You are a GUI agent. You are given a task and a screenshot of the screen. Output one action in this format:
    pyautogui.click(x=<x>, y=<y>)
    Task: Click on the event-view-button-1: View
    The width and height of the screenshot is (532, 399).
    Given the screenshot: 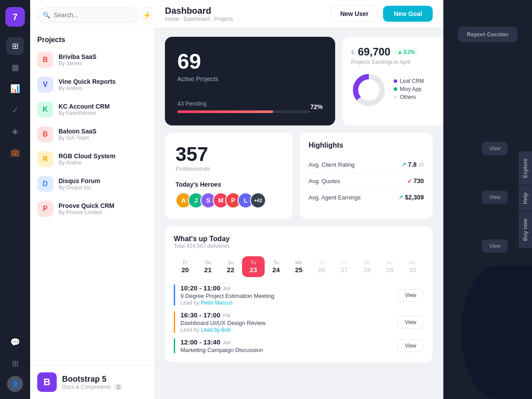 What is the action you would take?
    pyautogui.click(x=411, y=295)
    